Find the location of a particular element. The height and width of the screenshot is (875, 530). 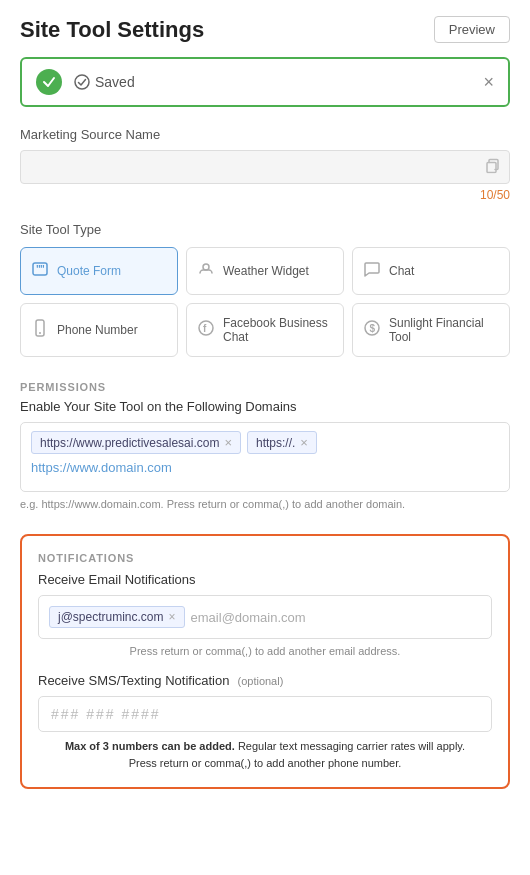

copy-icon is located at coordinates (492, 168).